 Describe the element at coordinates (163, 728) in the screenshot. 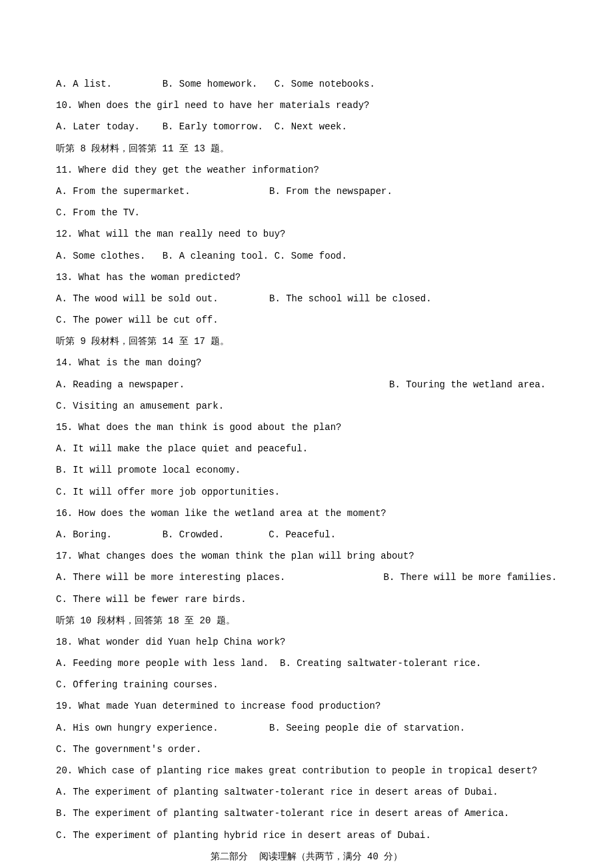

I see `option-left: A. His own hungry experience.` at that location.